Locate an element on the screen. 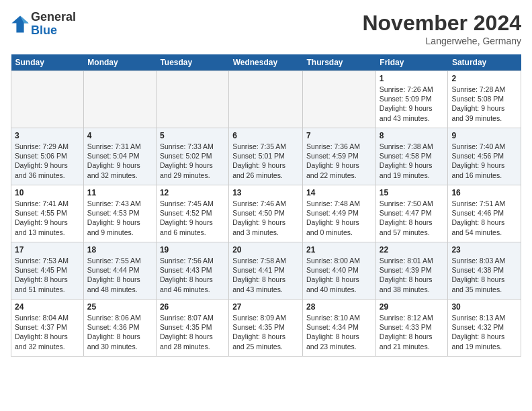 The height and width of the screenshot is (411, 532). day-info: Sunrise: 7:48 AM Sunset: 4:49 PM Dayligh… is located at coordinates (339, 218).